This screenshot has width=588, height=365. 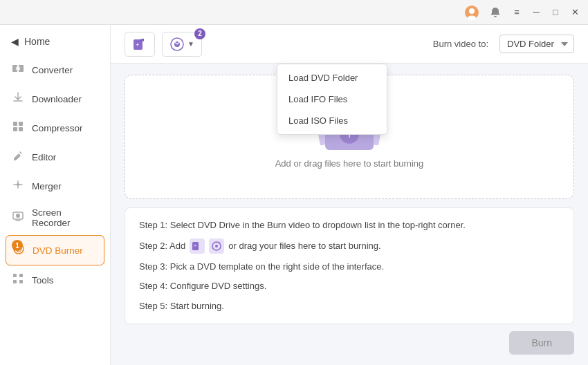 What do you see at coordinates (53, 71) in the screenshot?
I see `sidebar-item-label: Converter` at bounding box center [53, 71].